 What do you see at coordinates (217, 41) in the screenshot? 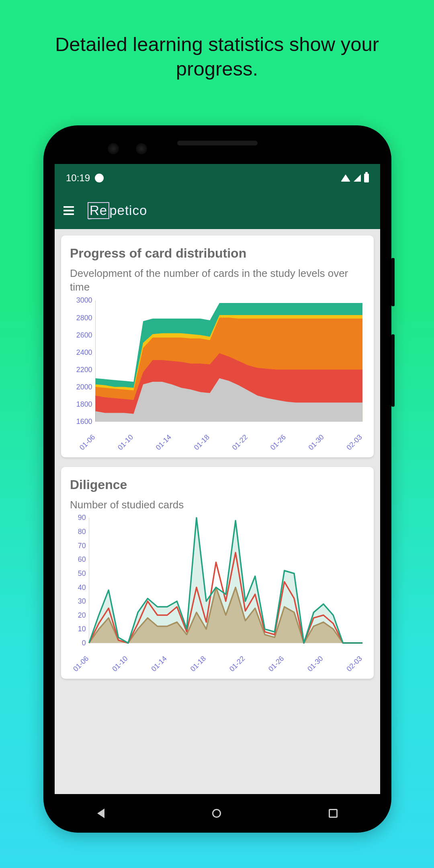
I see `promo-title: Detailed learning statistics show your p…` at bounding box center [217, 41].